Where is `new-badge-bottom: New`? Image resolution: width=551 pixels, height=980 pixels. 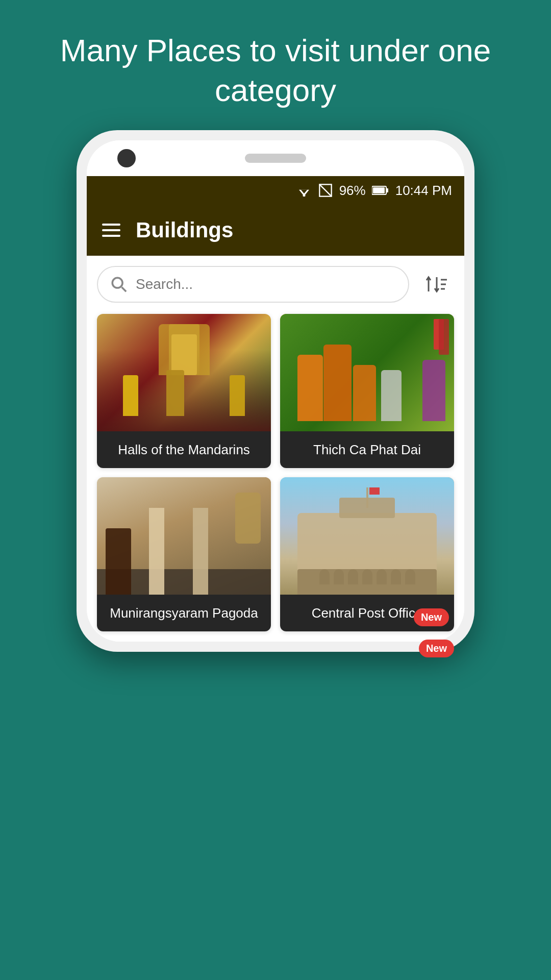 new-badge-bottom: New is located at coordinates (437, 648).